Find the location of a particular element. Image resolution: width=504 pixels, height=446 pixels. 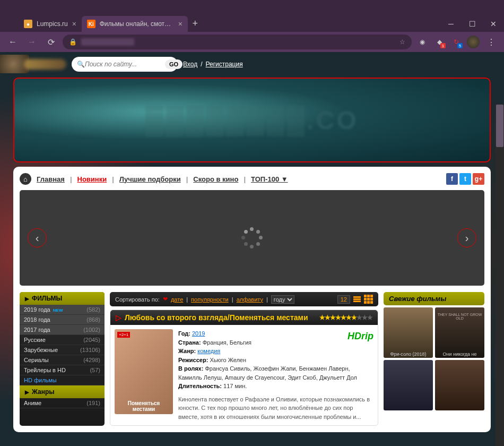

sidebar-item: 2018 года(868) is located at coordinates (62, 320).